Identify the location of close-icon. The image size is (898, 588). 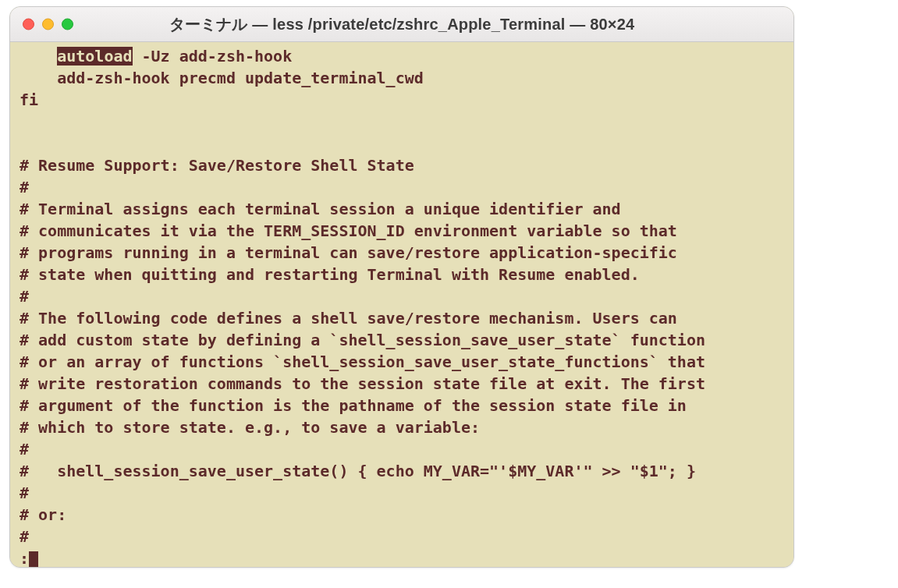
(28, 25).